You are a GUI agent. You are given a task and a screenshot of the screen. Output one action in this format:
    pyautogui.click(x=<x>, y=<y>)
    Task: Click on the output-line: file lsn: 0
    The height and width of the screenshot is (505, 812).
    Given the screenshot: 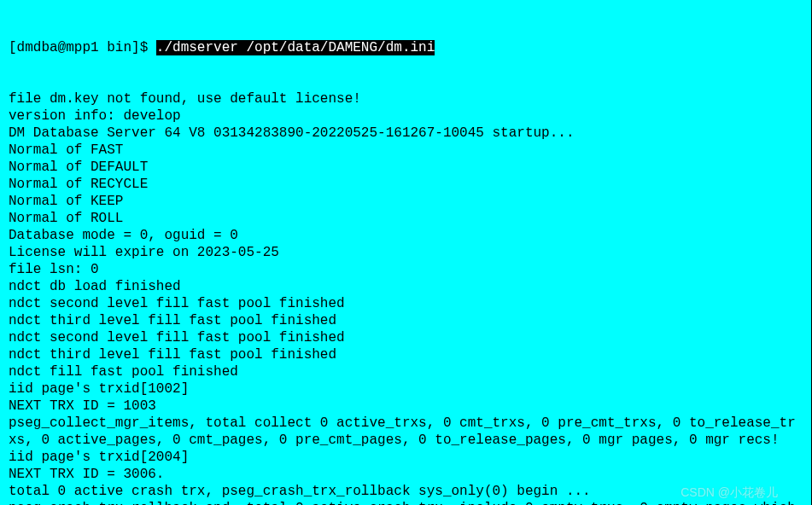 What is the action you would take?
    pyautogui.click(x=406, y=270)
    